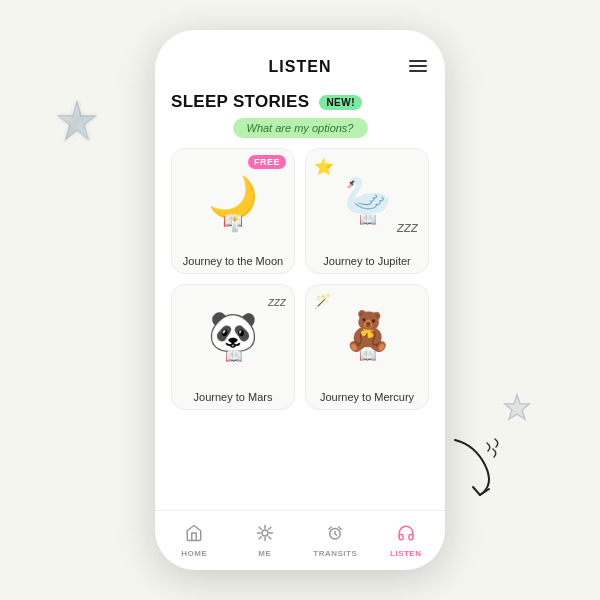 The width and height of the screenshot is (600, 600). What do you see at coordinates (266, 541) in the screenshot?
I see `nav-item-me: ME` at bounding box center [266, 541].